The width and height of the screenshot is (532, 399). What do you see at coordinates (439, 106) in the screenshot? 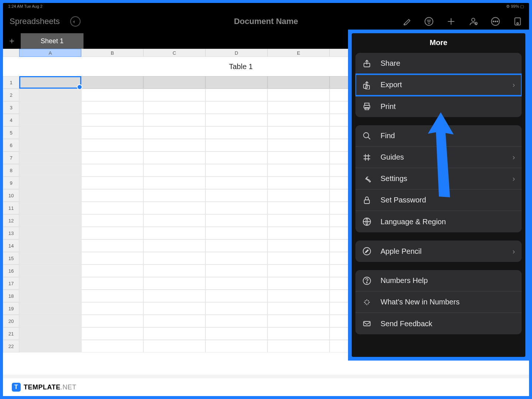
I see `menu-print: Print` at bounding box center [439, 106].